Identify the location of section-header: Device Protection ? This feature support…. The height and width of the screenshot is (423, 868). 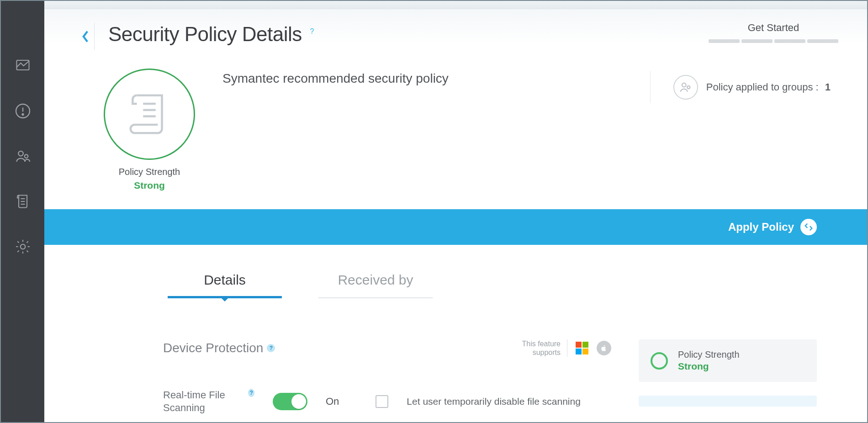
(387, 348).